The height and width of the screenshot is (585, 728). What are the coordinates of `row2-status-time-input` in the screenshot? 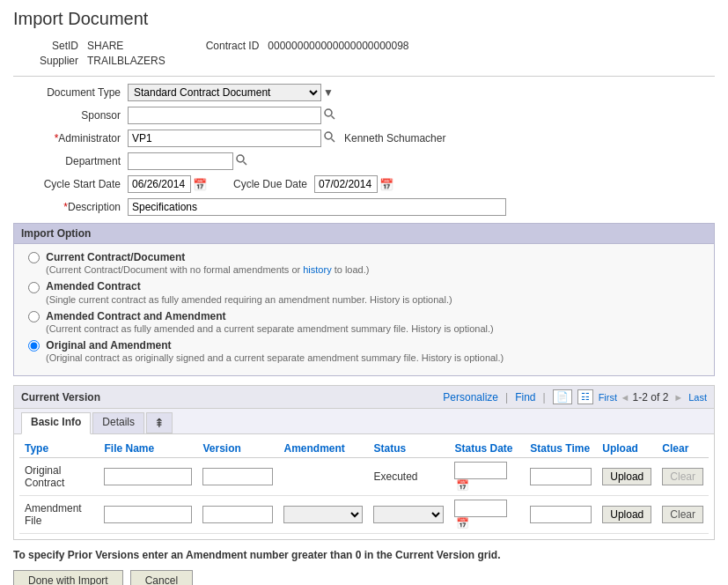 It's located at (561, 515).